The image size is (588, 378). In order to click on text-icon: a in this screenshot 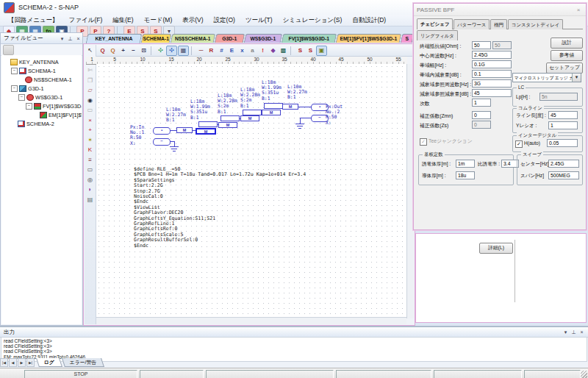, I will do `click(253, 51)`.